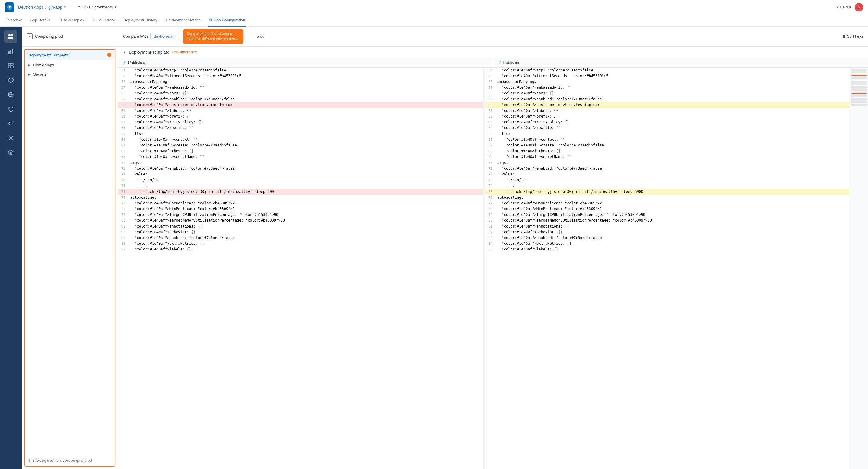  I want to click on tab-build-history: Build History, so click(104, 21).